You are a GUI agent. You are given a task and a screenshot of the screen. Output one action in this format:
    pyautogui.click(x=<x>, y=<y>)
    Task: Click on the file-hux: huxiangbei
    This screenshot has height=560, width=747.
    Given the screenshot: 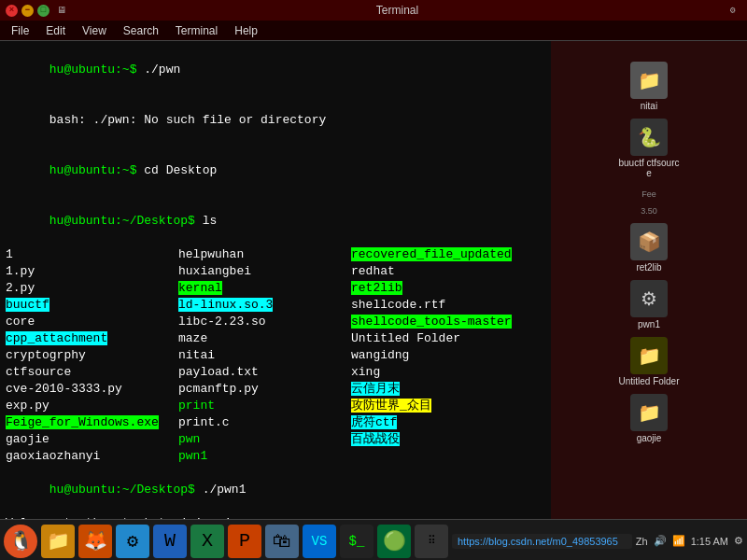 What is the action you would take?
    pyautogui.click(x=265, y=272)
    